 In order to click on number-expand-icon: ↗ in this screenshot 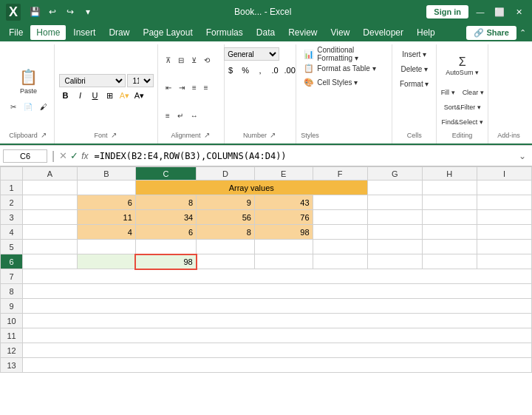, I will do `click(273, 135)`.